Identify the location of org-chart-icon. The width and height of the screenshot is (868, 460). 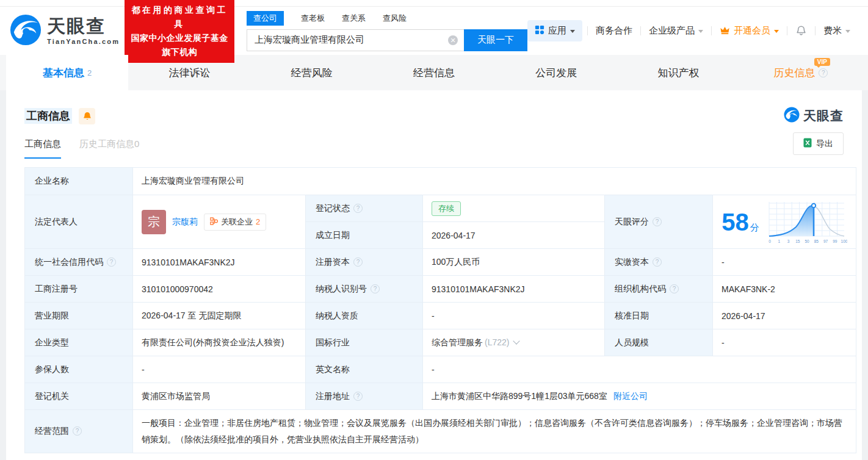
(214, 222).